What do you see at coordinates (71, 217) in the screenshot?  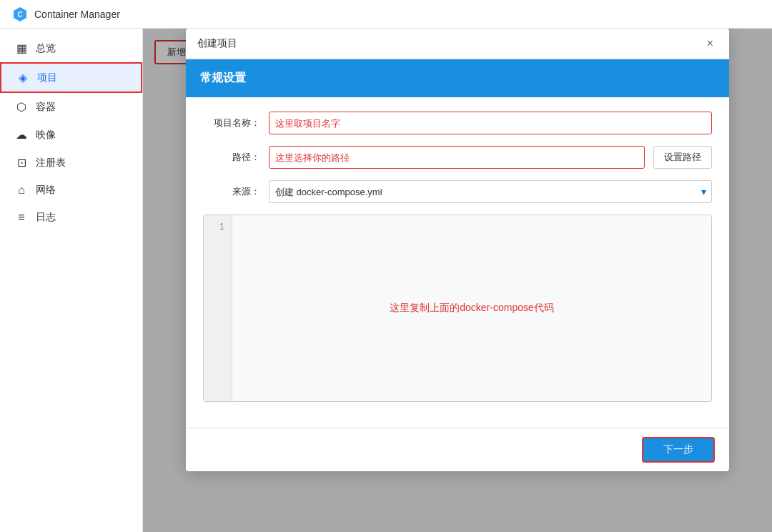 I see `sidebar-item-log: ≡ 日志` at bounding box center [71, 217].